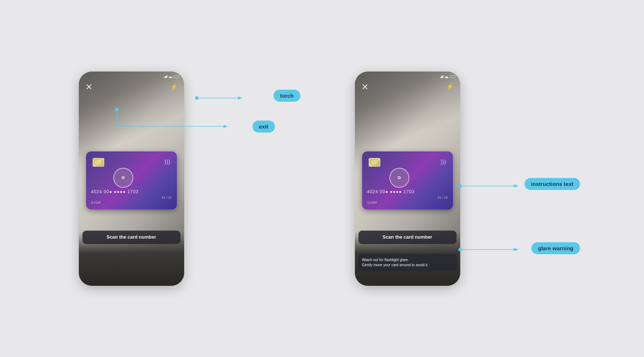 Image resolution: width=644 pixels, height=357 pixels. Describe the element at coordinates (131, 238) in the screenshot. I see `instructions-tooltip-1: Scan the card number` at that location.